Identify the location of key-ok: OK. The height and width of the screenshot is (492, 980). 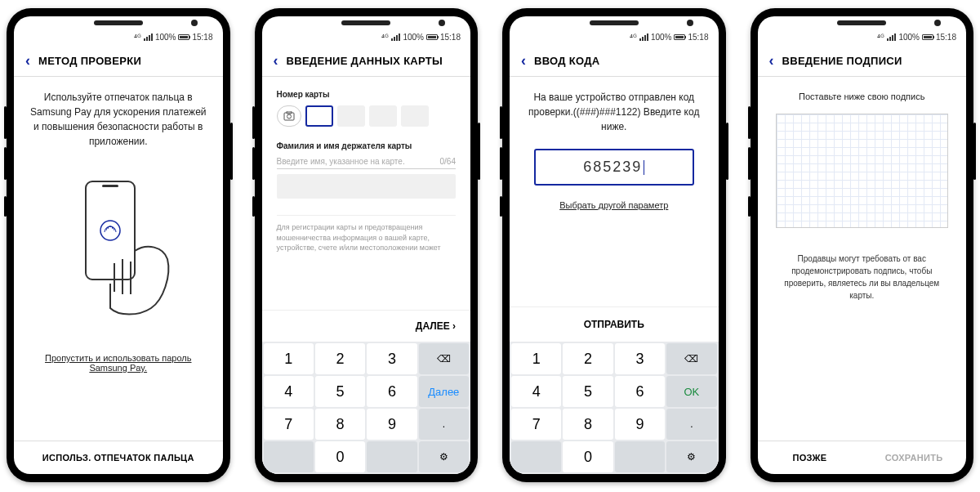
(691, 391).